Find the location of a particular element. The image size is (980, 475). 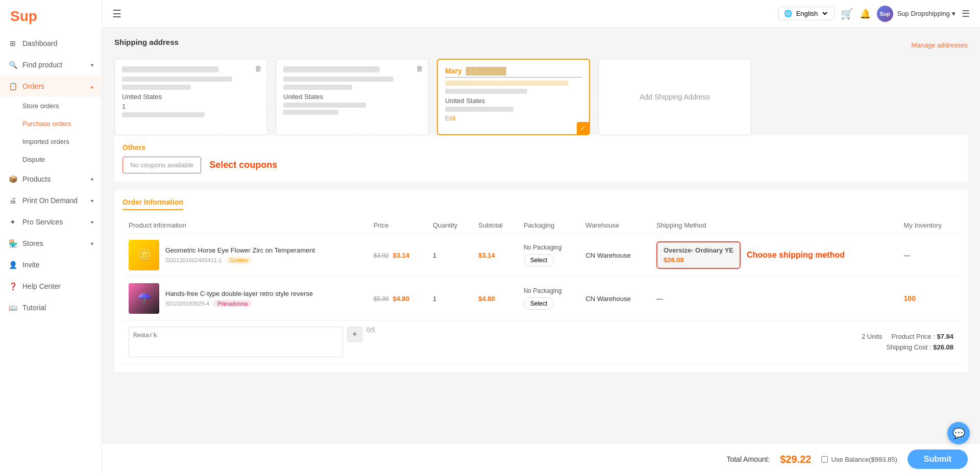

summary-shipping: Shipping Cost : $26.08 is located at coordinates (805, 347).